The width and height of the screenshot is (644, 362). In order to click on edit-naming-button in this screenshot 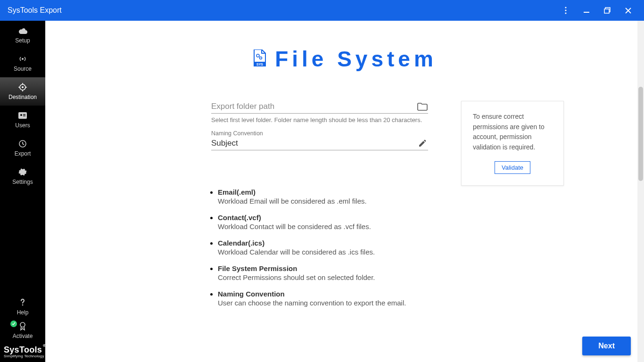, I will do `click(422, 143)`.